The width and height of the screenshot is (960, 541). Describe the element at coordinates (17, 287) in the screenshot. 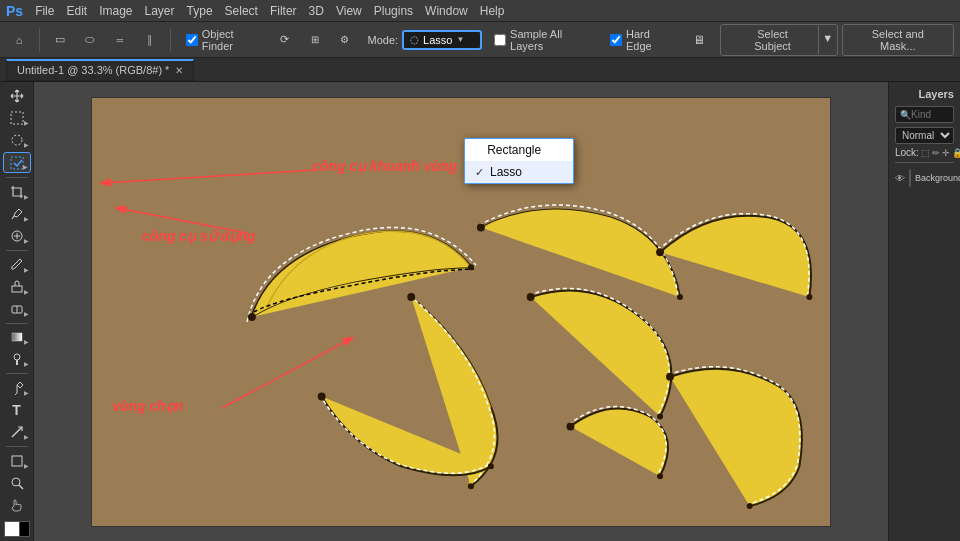

I see `stamp-tool-button: ▶` at that location.